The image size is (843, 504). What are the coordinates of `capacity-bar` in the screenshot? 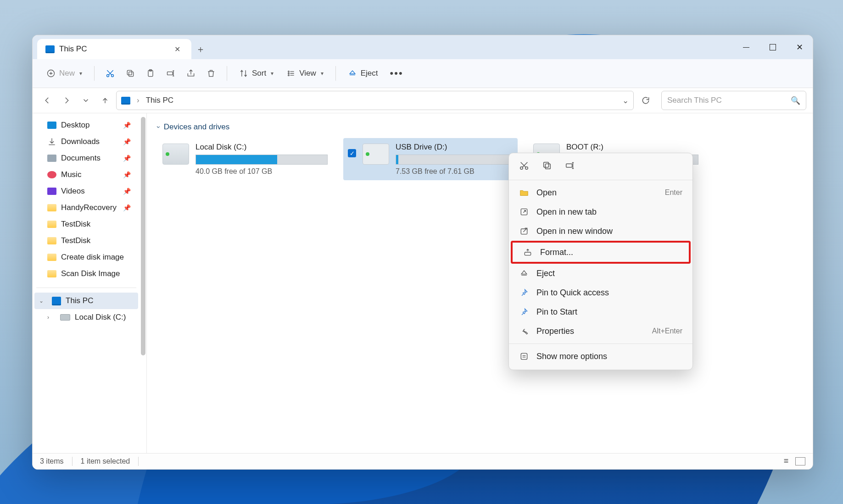 It's located at (454, 160).